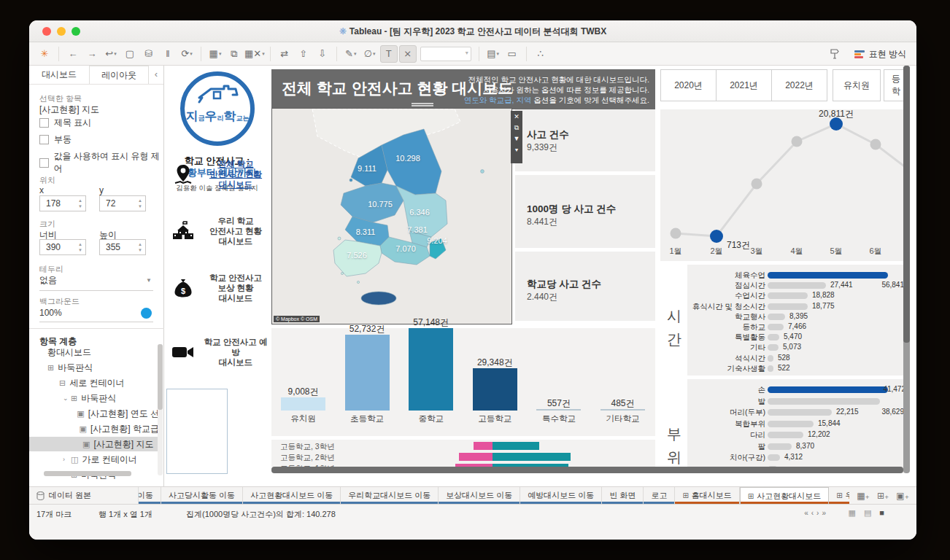 The width and height of the screenshot is (950, 560). Describe the element at coordinates (744, 85) in the screenshot. I see `year-button-2021년: 2021년` at that location.